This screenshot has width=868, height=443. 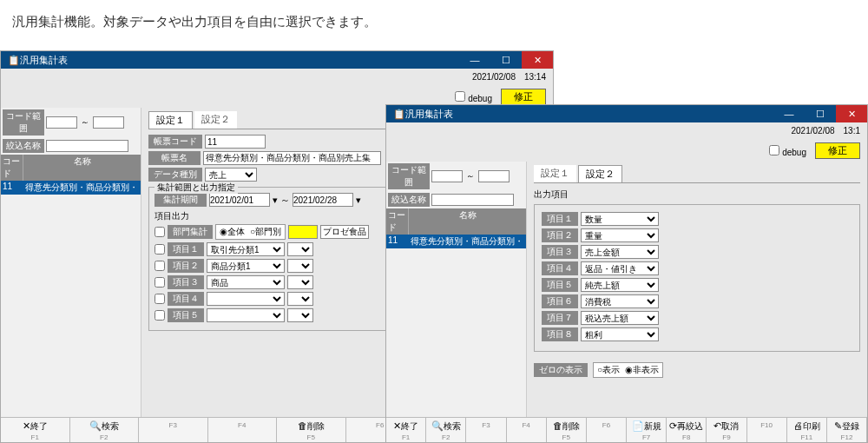 I want to click on item-select: 商品, so click(x=246, y=282).